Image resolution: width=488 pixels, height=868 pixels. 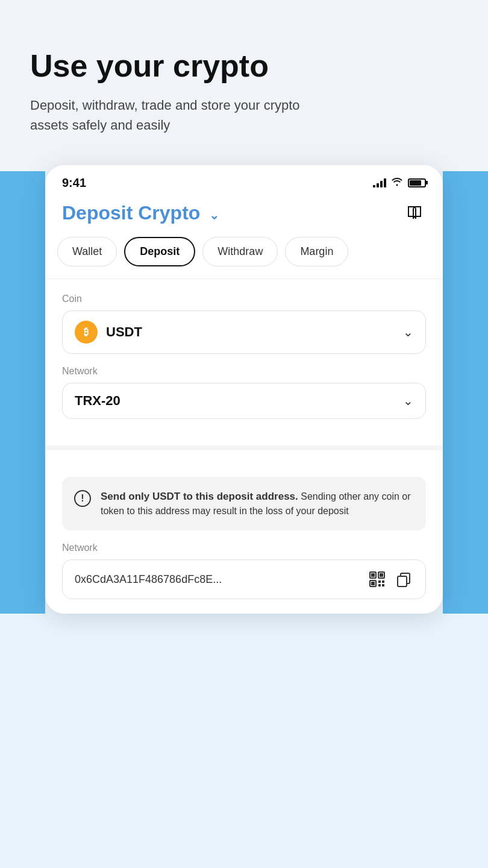 I want to click on hero-title: Use your crypto, so click(x=244, y=66).